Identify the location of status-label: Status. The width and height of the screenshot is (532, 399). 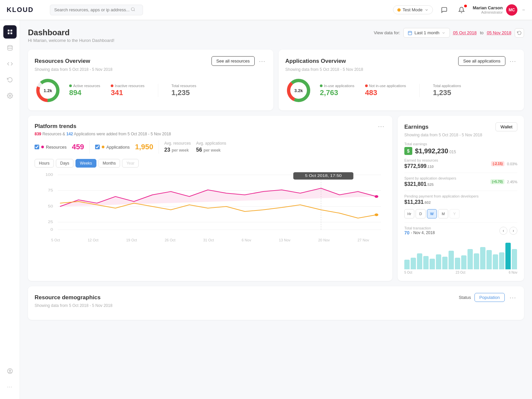
(465, 297).